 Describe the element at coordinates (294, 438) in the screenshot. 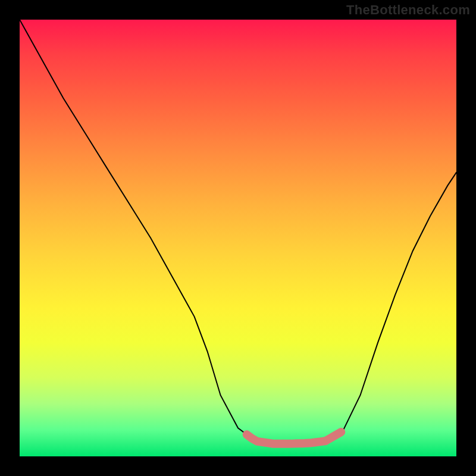

I see `highlight-band` at that location.